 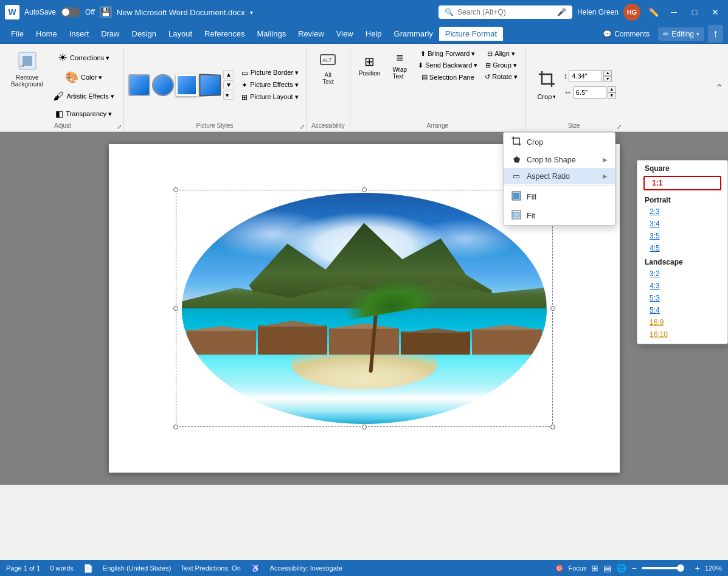 What do you see at coordinates (612, 89) in the screenshot?
I see `width-up: ▲` at bounding box center [612, 89].